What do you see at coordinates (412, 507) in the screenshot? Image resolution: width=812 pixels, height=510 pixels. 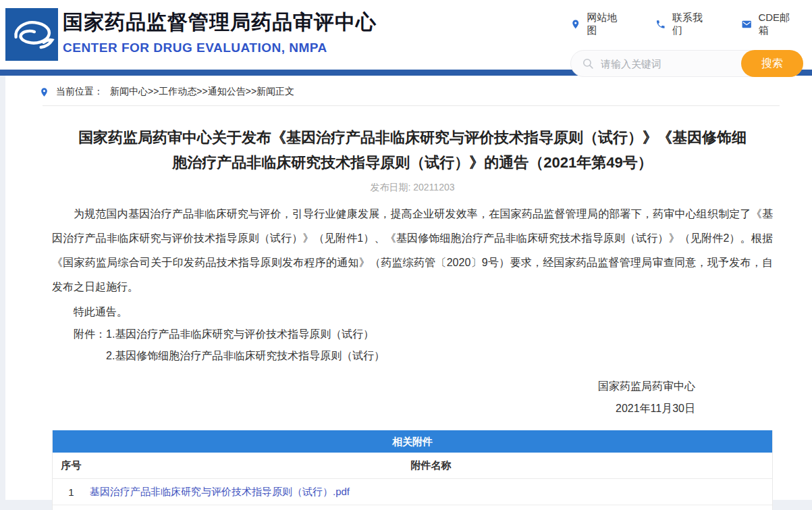 I see `table-row: 2 基因修饰细胞治疗产品非临床研究技术指导原则（试行）.pdf` at bounding box center [412, 507].